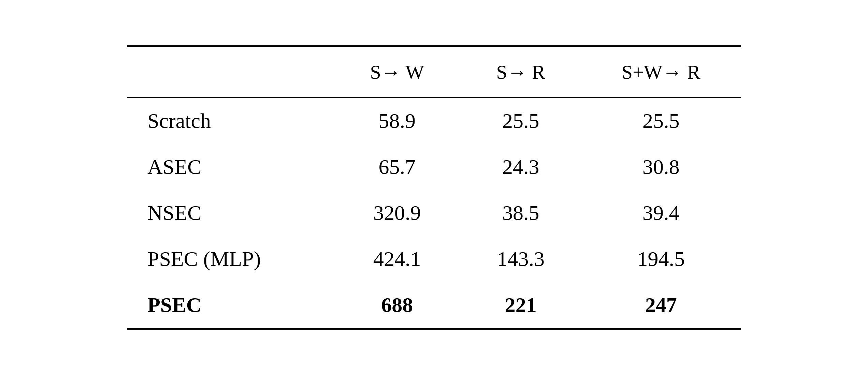 This screenshot has width=868, height=375. What do you see at coordinates (230, 167) in the screenshot?
I see `cell-method: ASEC` at bounding box center [230, 167].